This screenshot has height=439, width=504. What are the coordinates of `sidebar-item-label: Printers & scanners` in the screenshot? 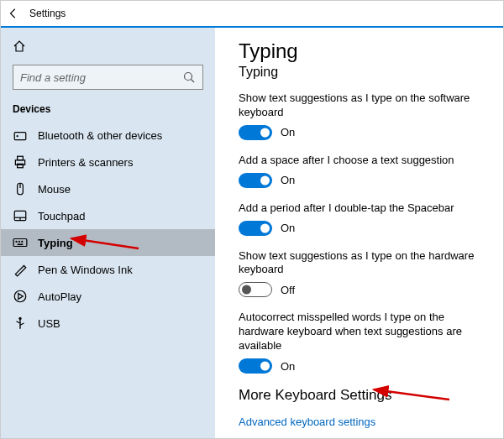 It's located at (86, 163).